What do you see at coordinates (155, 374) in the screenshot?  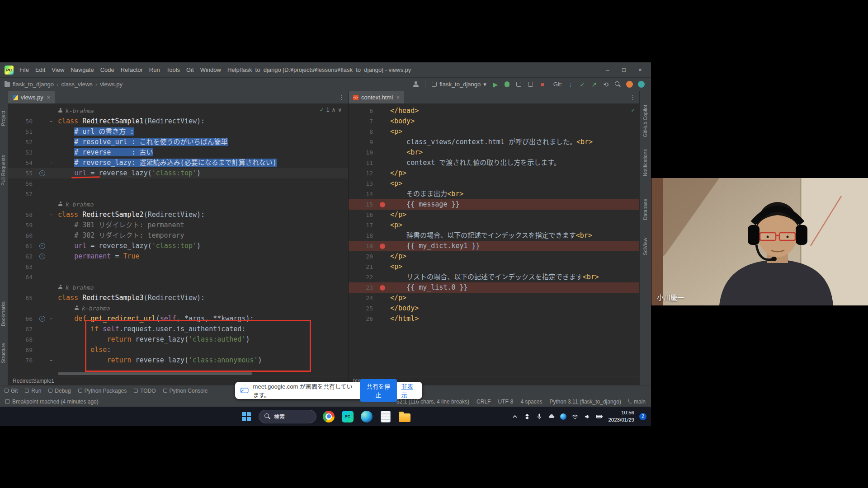 I see `horizontal-scrollbar` at bounding box center [155, 374].